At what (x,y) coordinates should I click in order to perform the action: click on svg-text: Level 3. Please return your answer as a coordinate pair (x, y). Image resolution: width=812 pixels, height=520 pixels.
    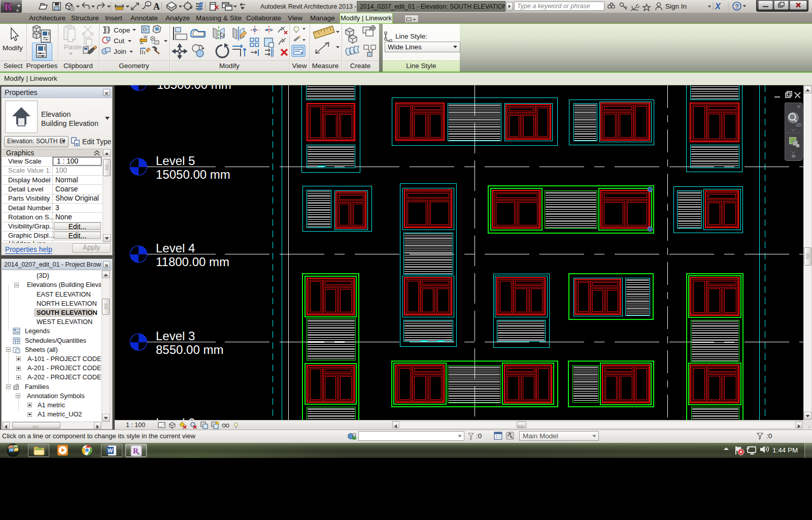
    Looking at the image, I should click on (176, 336).